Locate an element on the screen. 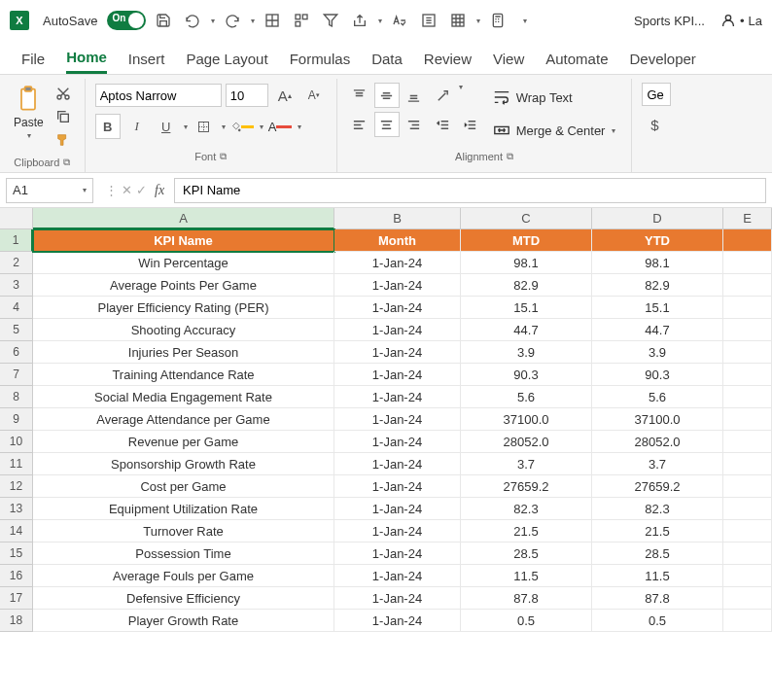 The image size is (772, 700). row-header: 12 is located at coordinates (17, 486).